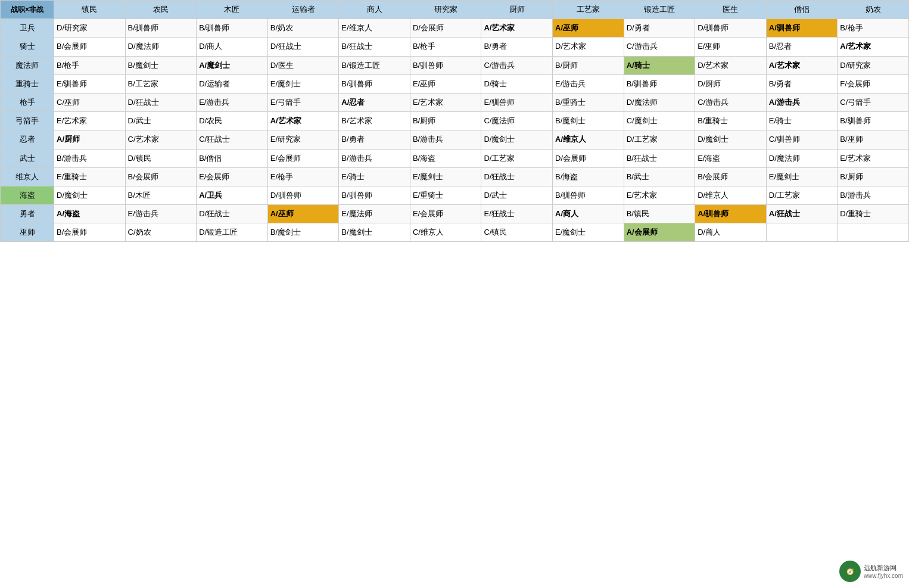  Describe the element at coordinates (802, 83) in the screenshot. I see `cell-3-10: B/勇者` at that location.